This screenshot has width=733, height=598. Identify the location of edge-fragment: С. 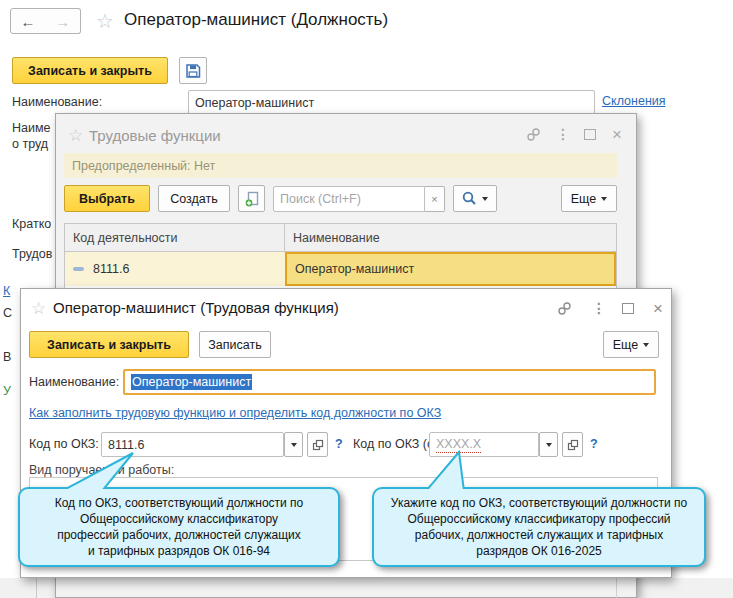
(11, 313).